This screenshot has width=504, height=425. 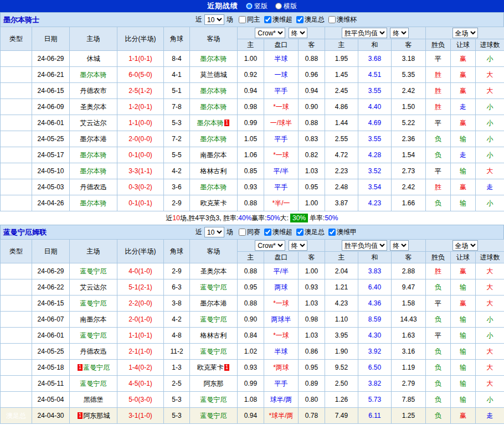 I want to click on filter-同赛: 同赛, so click(x=249, y=232).